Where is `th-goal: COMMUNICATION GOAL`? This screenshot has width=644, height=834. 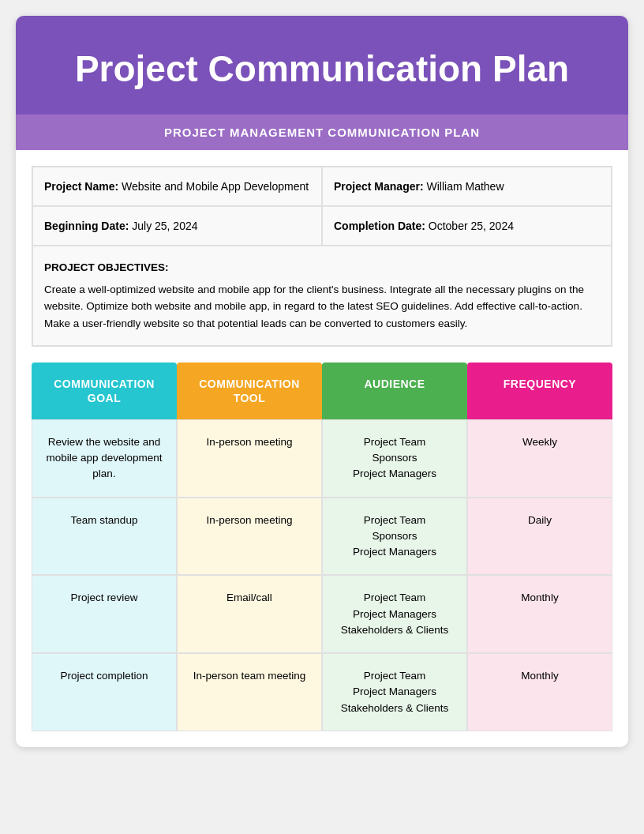 th-goal: COMMUNICATION GOAL is located at coordinates (104, 391).